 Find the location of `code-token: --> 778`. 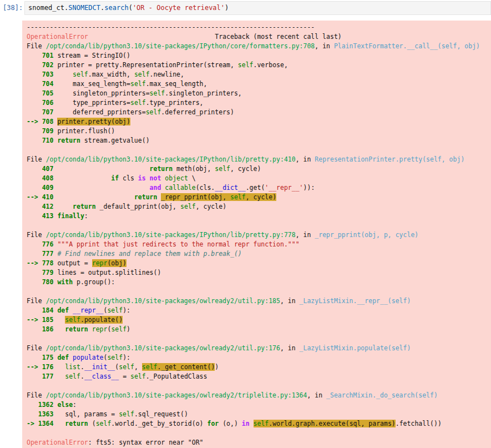

code-token: --> 778 is located at coordinates (42, 263).